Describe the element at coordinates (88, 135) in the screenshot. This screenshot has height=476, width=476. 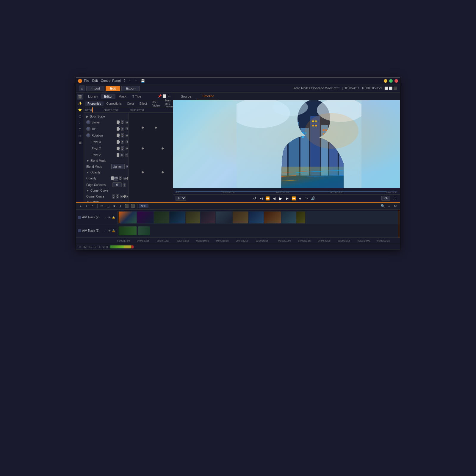
I see `rotation-dial` at that location.